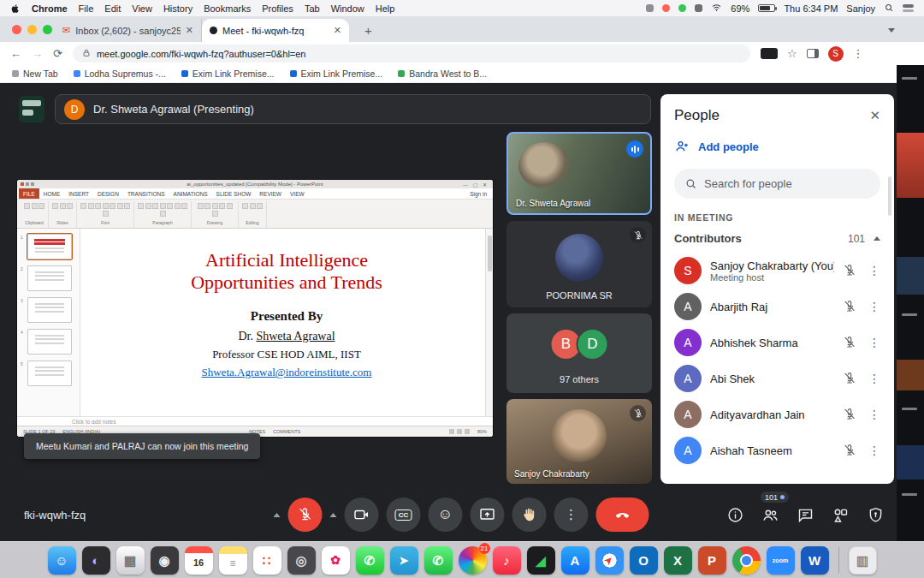 The width and height of the screenshot is (924, 578). Describe the element at coordinates (909, 9) in the screenshot. I see `control-center-icon` at that location.